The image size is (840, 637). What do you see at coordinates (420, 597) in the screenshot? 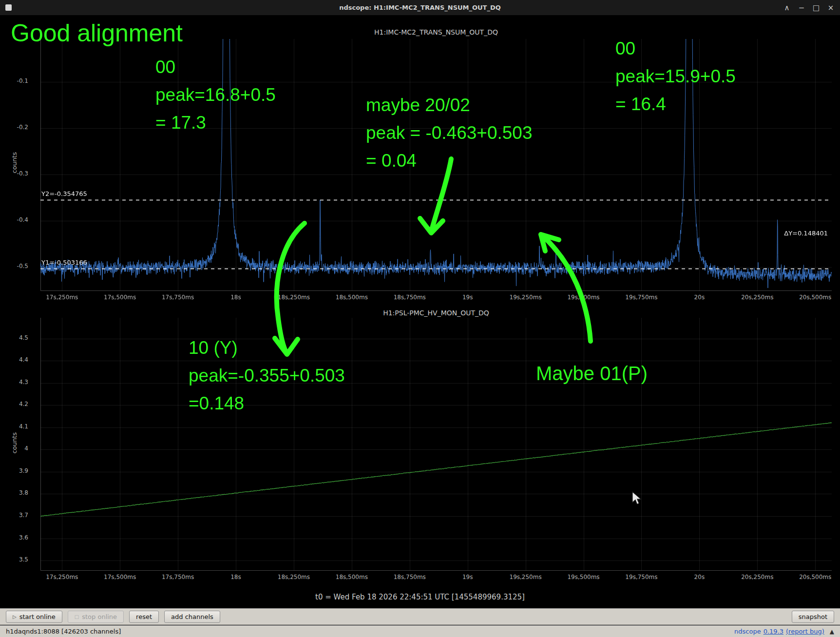
I see `t0-label: t0 = Wed Feb 18 2026 22:45:51 UTC [14554…` at bounding box center [420, 597].